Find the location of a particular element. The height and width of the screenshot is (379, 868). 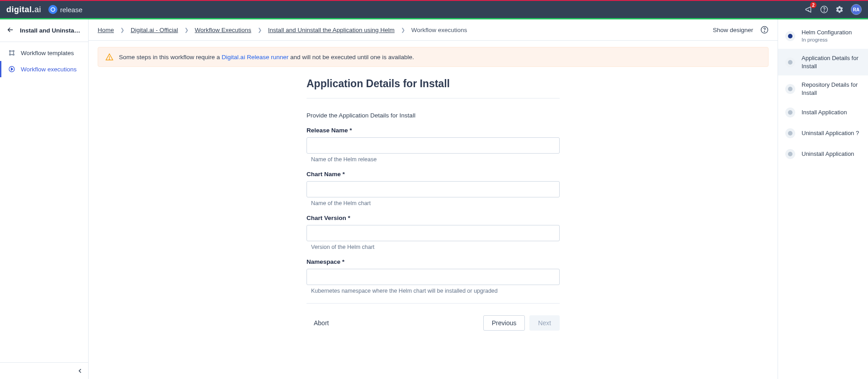

steps-panel: Helm Configuration In progress Applicati… is located at coordinates (823, 199).